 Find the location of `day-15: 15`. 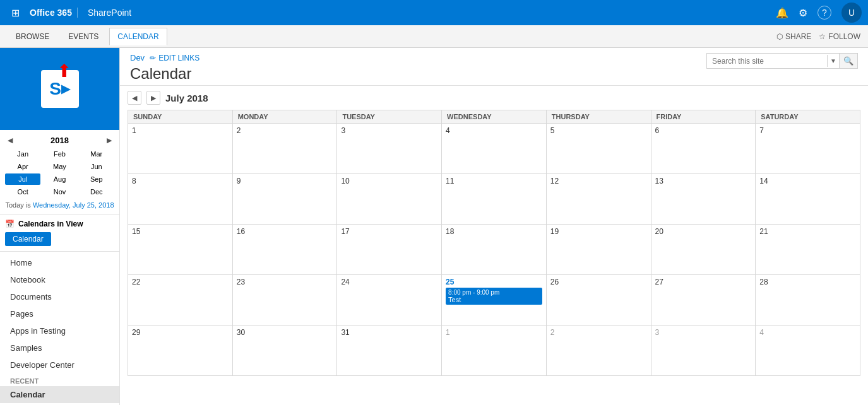

day-15: 15 is located at coordinates (181, 250).